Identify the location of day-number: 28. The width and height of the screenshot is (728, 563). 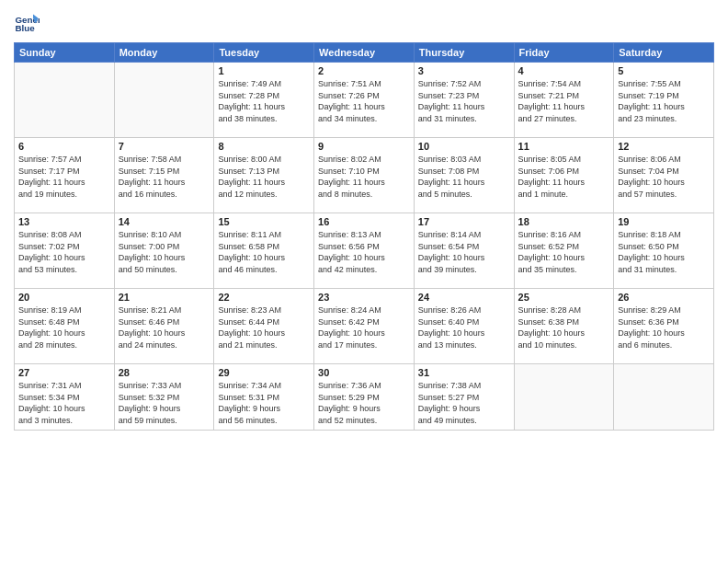
(165, 373).